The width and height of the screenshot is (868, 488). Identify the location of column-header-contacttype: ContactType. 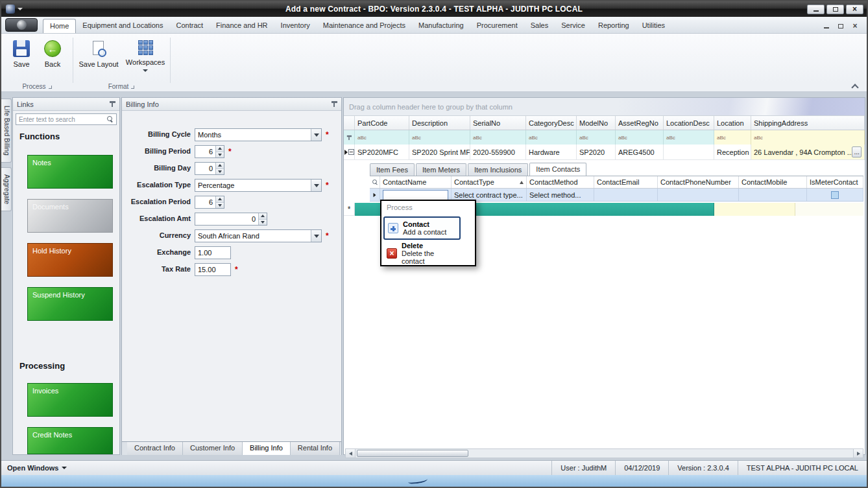
(489, 182).